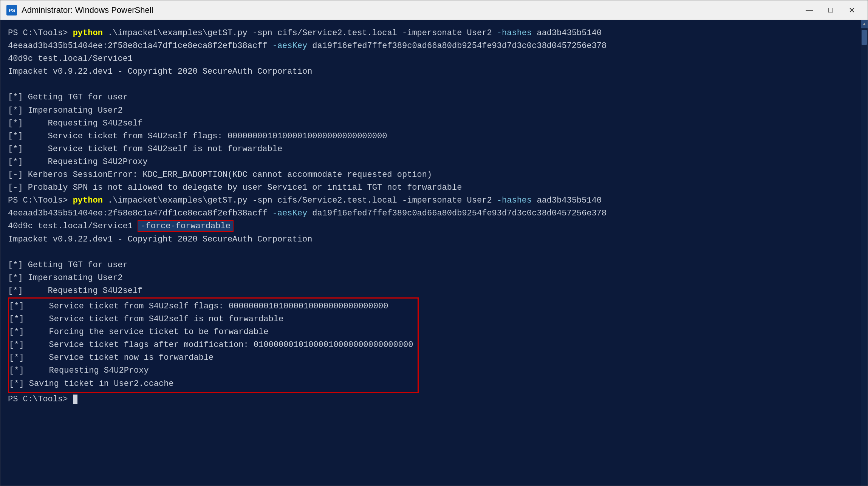 The image size is (868, 486). Describe the element at coordinates (213, 345) in the screenshot. I see `red-box: [*] Service ticket from S4U2self flags: …` at that location.